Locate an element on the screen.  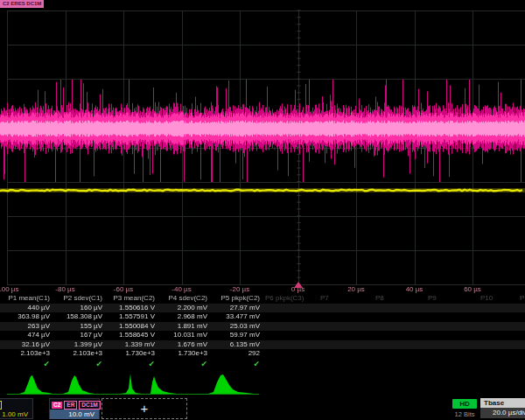
bottom-bar: C1 DC1M 1.00 mV C2 ER DC1M 10.0 mV + HD … is located at coordinates (262, 409).